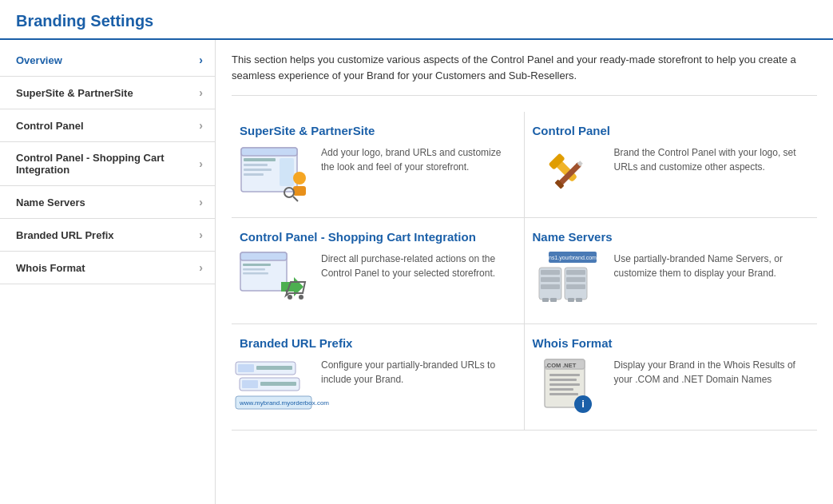  Describe the element at coordinates (415, 266) in the screenshot. I see `card-text-shopping-cart: Direct all purchase-related actions on t…` at that location.